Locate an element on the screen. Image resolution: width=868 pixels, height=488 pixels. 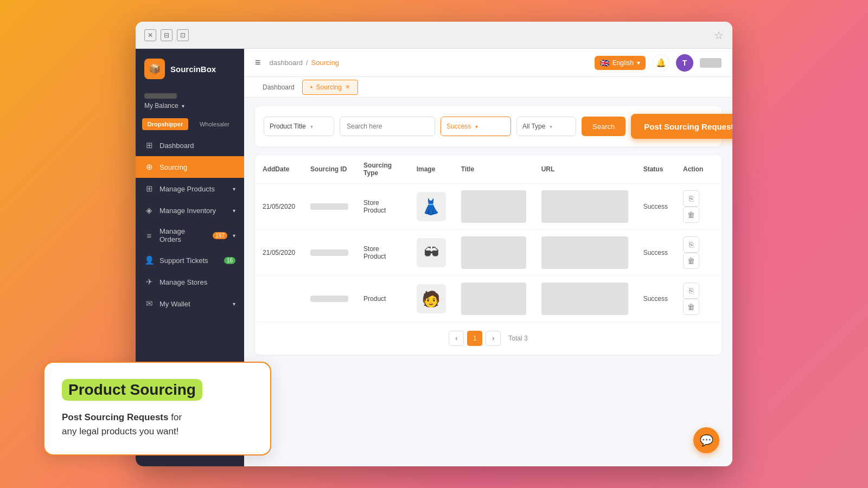
row1-status: Success is located at coordinates (655, 207).